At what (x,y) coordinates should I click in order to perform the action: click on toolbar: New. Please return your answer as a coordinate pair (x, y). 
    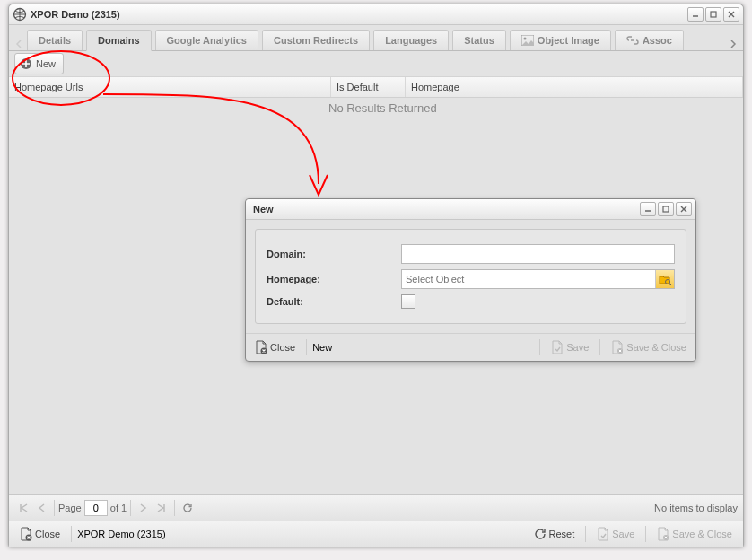
    Looking at the image, I should click on (376, 65).